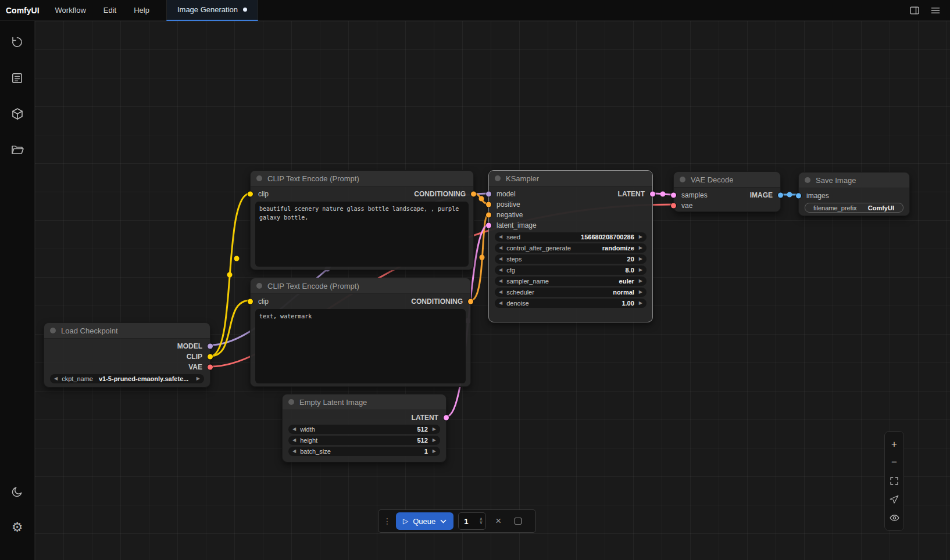 The image size is (950, 560). I want to click on drag-handle-icon: ⋮, so click(387, 521).